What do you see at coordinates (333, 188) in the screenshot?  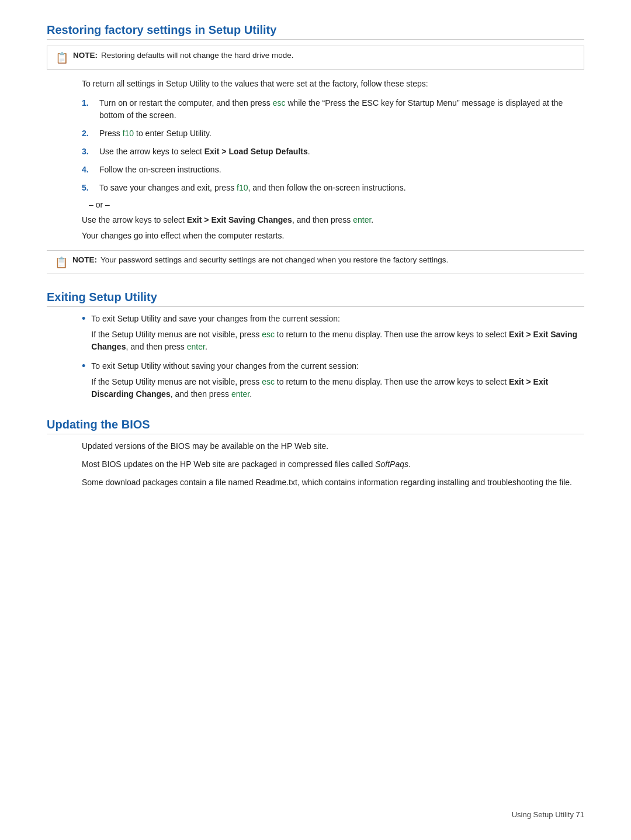 I see `step-5: 5. To save your changes and exit, press …` at bounding box center [333, 188].